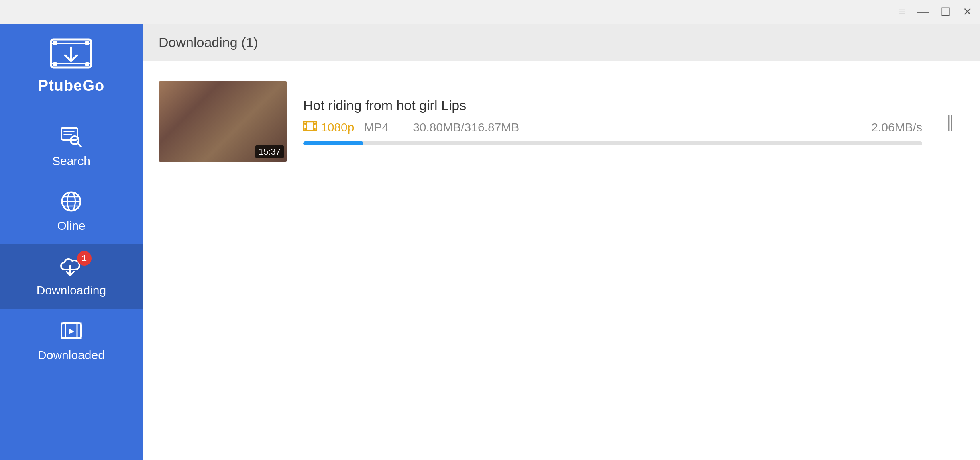 This screenshot has width=980, height=460. I want to click on download-meta: 1080p MP4 30.80MB/316.87MB 2.06MB/s, so click(613, 127).